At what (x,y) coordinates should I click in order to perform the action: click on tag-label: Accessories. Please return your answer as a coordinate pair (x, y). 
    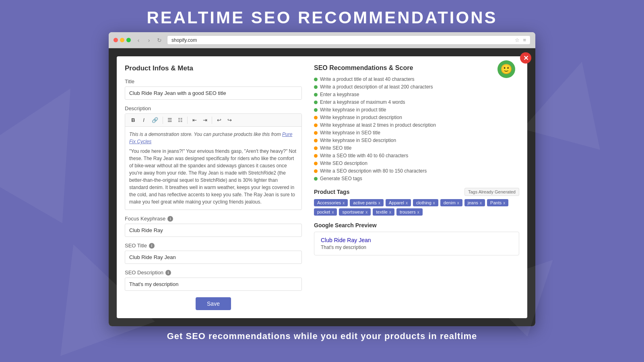
    Looking at the image, I should click on (329, 203).